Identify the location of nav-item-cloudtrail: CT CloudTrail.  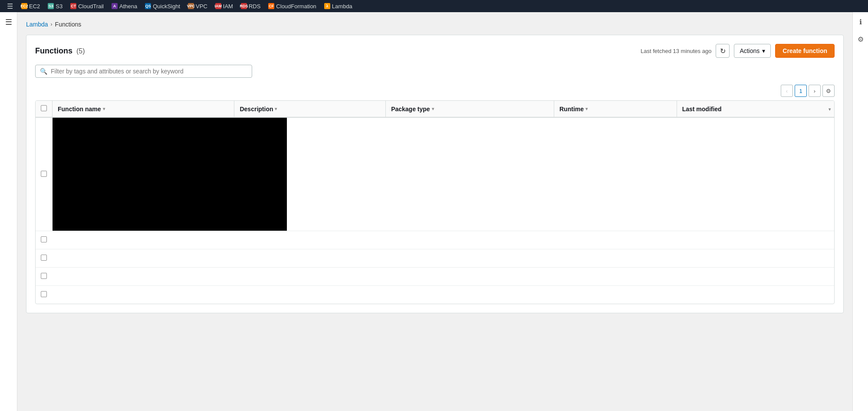
(87, 6).